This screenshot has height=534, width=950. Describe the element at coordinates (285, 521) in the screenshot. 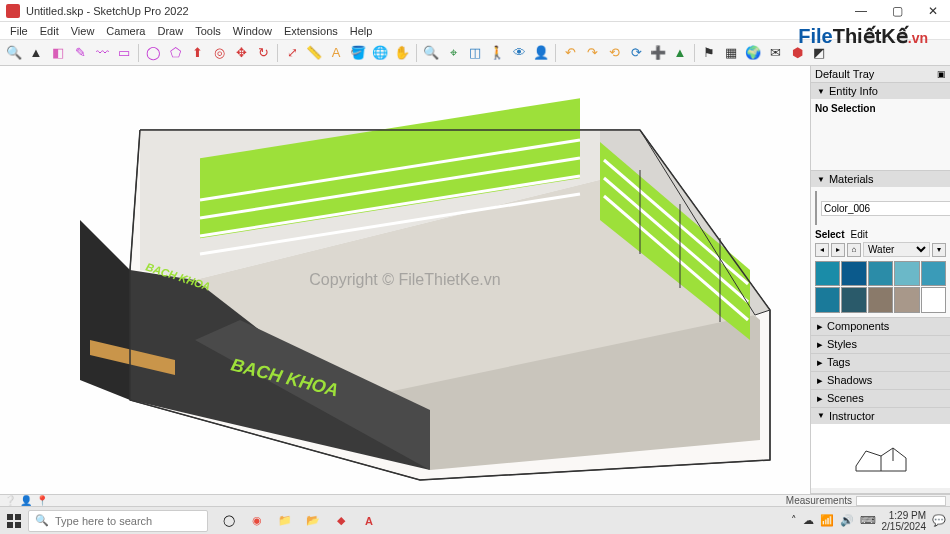

I see `task-explorer-icon: 📁` at that location.